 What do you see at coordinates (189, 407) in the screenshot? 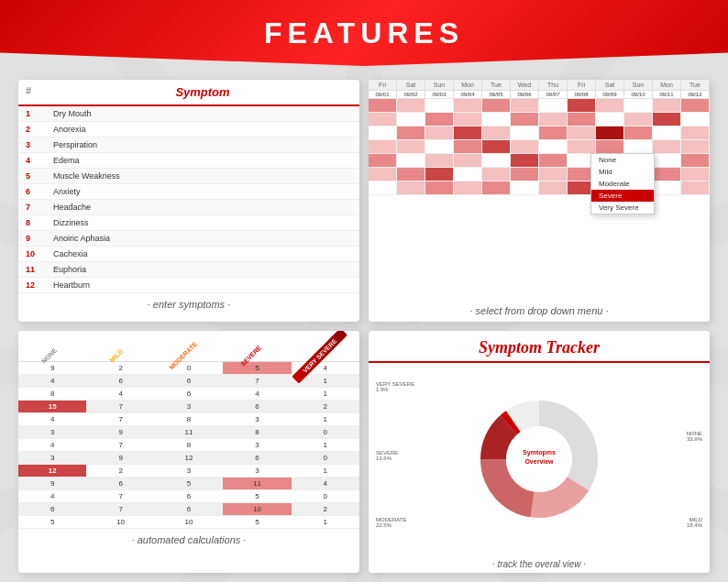
I see `calc-row: 157362` at bounding box center [189, 407].